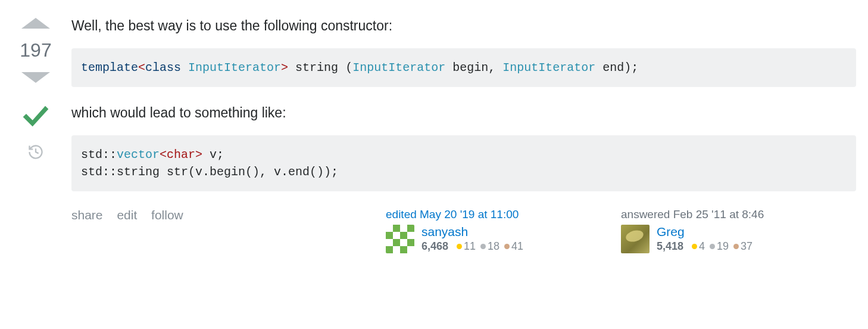 The width and height of the screenshot is (868, 329). What do you see at coordinates (36, 153) in the screenshot?
I see `history-icon` at bounding box center [36, 153].